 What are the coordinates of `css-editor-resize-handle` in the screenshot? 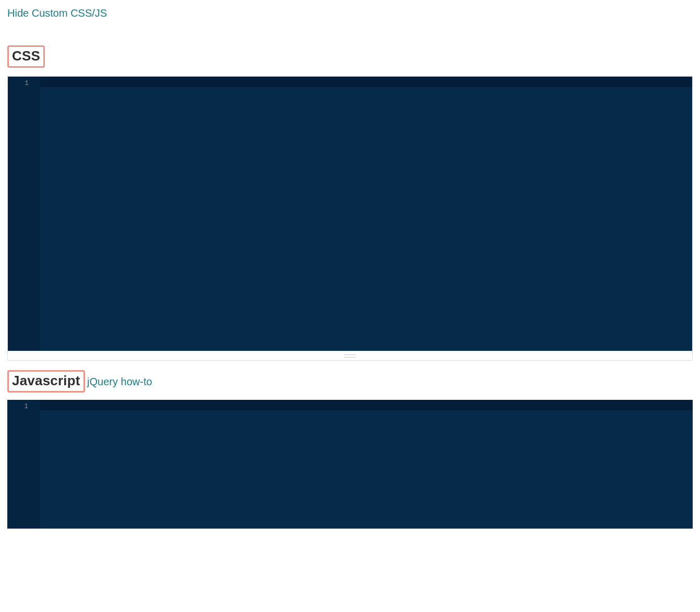 It's located at (350, 356).